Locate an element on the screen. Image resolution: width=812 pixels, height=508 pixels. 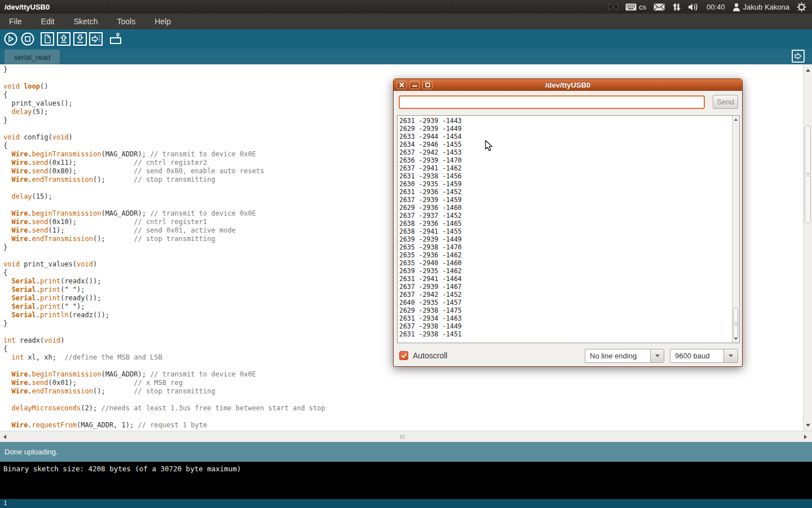
system-tray: cs 00:40 Jakub Kakona is located at coordinates (710, 7).